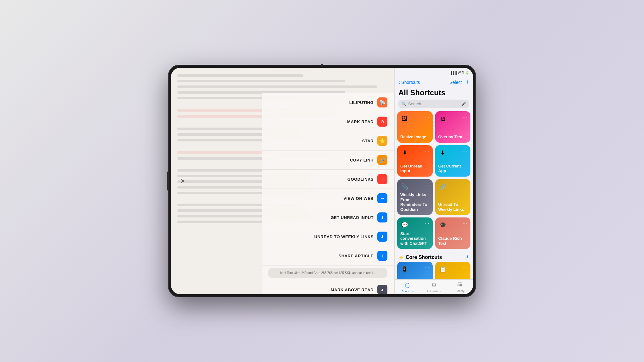  I want to click on context-menu: LILIPUTING 📡 MARK READ ⊙ STAR ⭐ COPY LIN…, so click(328, 194).